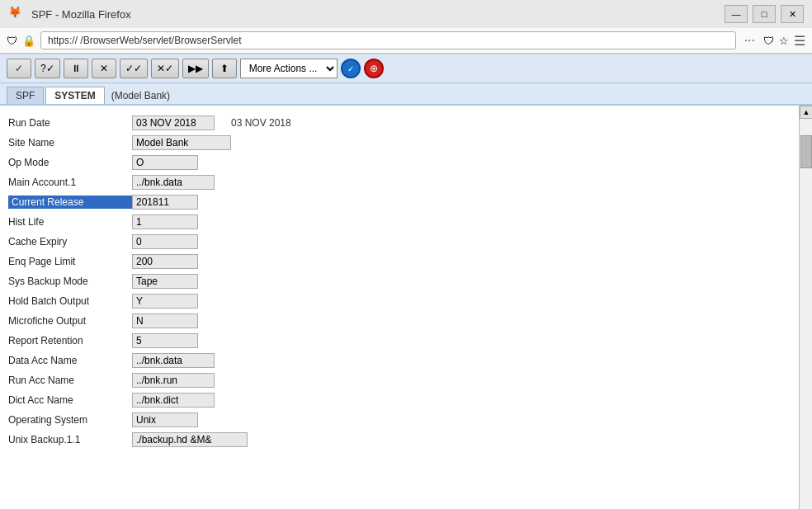  What do you see at coordinates (764, 14) in the screenshot?
I see `window-controls: — □ ✕` at bounding box center [764, 14].